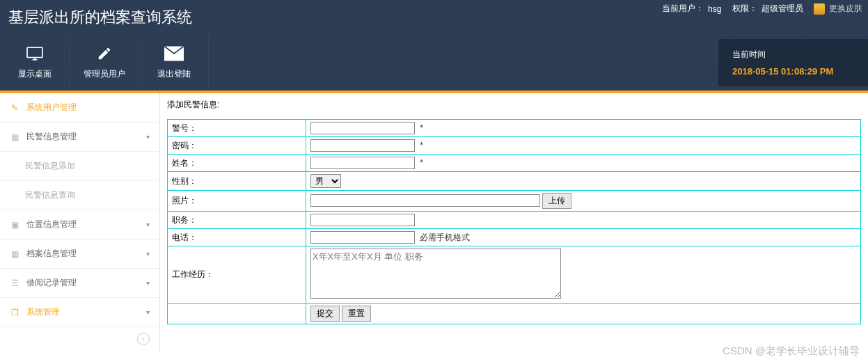  I want to click on app-title: 基层派出所的档案查询系统, so click(100, 17).